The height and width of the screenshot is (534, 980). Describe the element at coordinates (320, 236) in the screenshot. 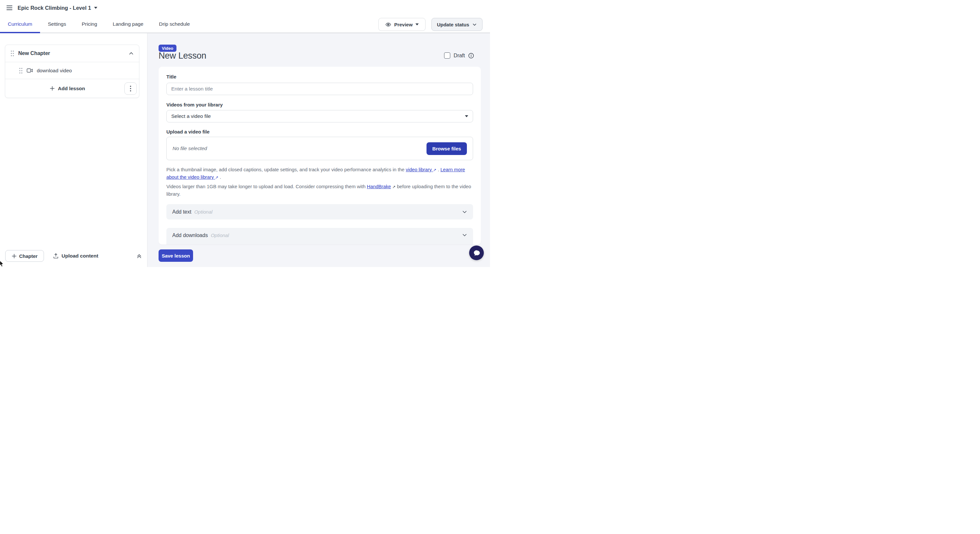

I see `add-downloads-section: Add downloads Optional` at that location.